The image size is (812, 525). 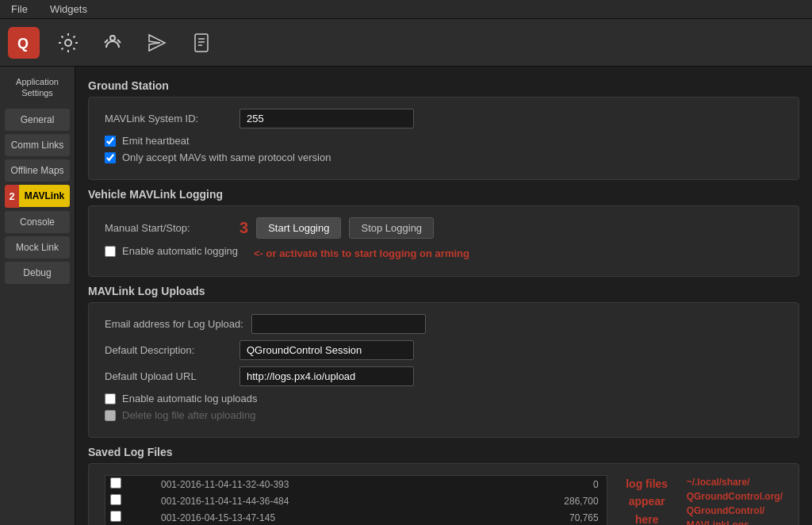 What do you see at coordinates (444, 291) in the screenshot?
I see `log-uploads-title: MAVLink Log Uploads` at bounding box center [444, 291].